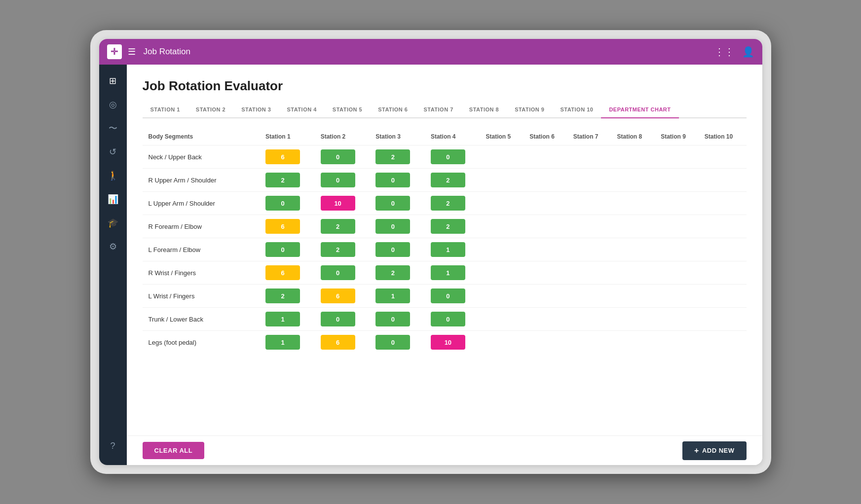  What do you see at coordinates (639, 110) in the screenshot?
I see `tab-department-chart: DEPARTMENT CHART` at bounding box center [639, 110].